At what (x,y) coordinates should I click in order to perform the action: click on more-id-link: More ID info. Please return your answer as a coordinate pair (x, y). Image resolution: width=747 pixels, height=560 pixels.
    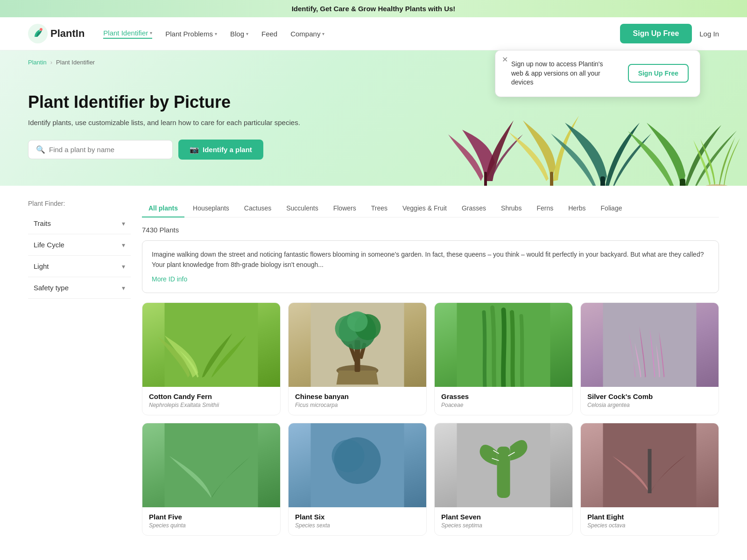
    Looking at the image, I should click on (430, 279).